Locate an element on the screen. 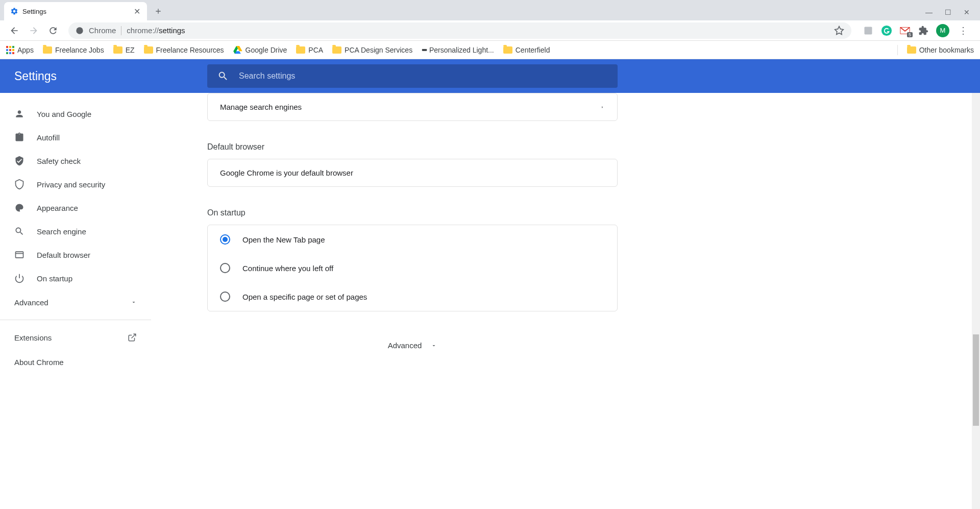 The image size is (980, 509). settings-search is located at coordinates (412, 76).